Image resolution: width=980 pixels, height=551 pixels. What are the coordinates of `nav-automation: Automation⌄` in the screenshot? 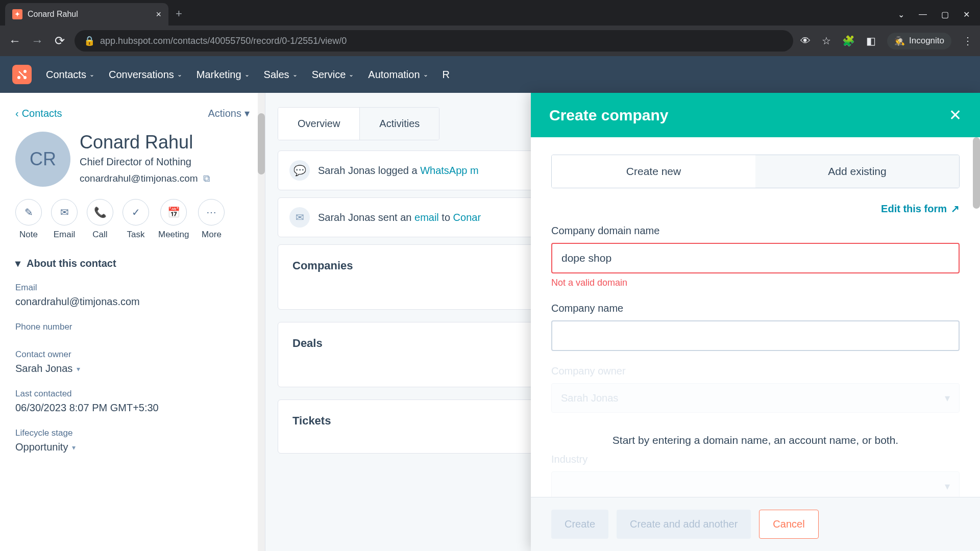 It's located at (398, 74).